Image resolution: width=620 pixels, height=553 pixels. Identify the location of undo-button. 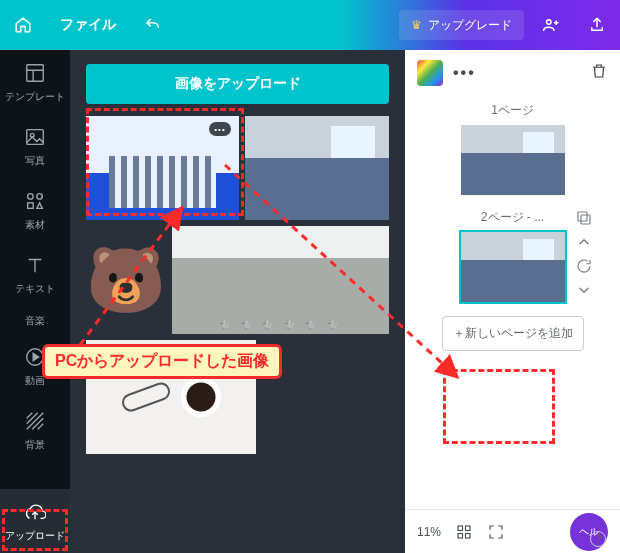
(153, 25).